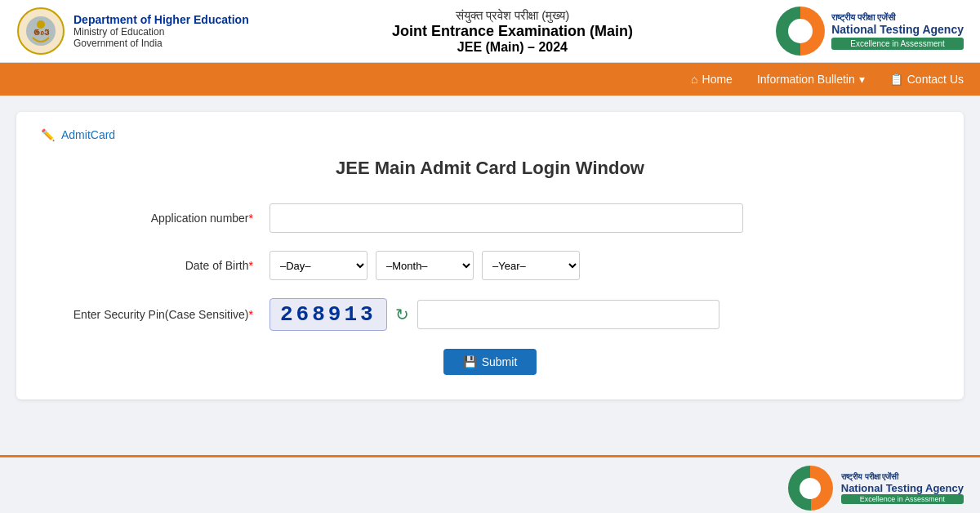 This screenshot has height=513, width=980. What do you see at coordinates (425, 265) in the screenshot?
I see `date-selects: –Day–12345678910111213141516171819202122…` at bounding box center [425, 265].